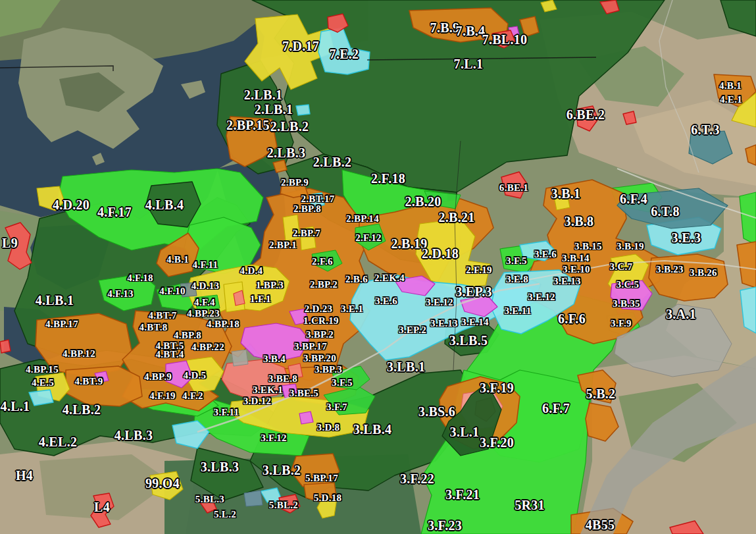 The image size is (756, 534). What do you see at coordinates (120, 294) in the screenshot?
I see `zone-label: 4.F.13` at bounding box center [120, 294].